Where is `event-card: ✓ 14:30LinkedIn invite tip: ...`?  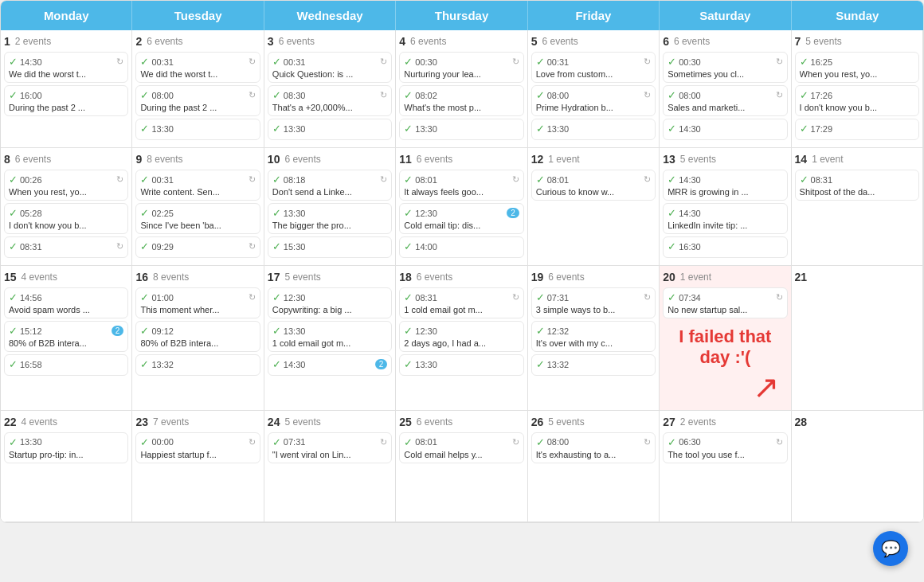 event-card: ✓ 14:30LinkedIn invite tip: ... is located at coordinates (725, 218).